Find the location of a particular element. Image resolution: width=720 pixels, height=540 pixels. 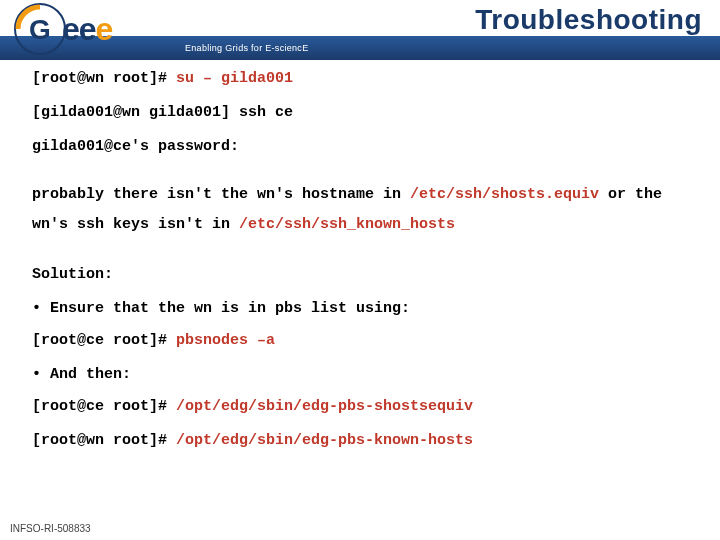

logo-circle-icon: G is located at coordinates (40, 29).